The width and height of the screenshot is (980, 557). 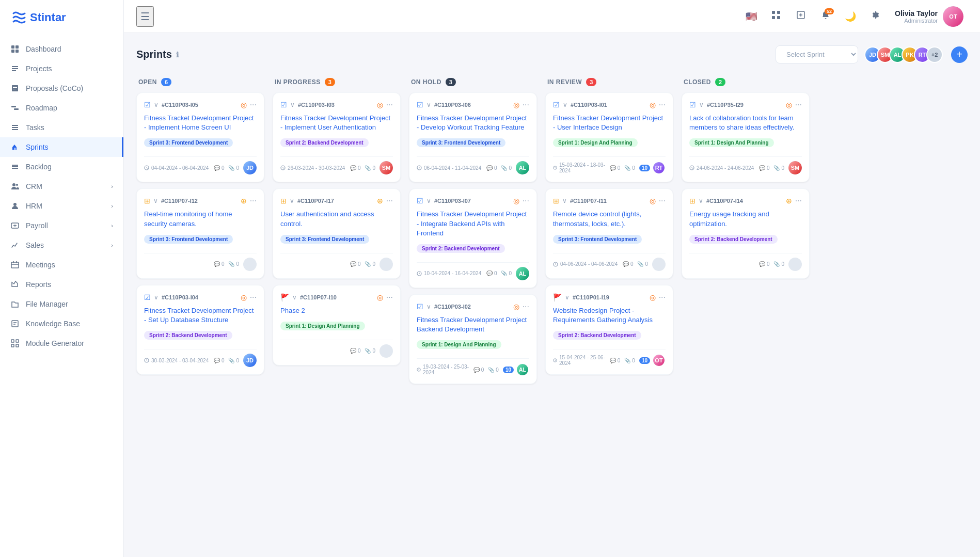 I want to click on sidebar-item-knowledge-base: Knowledge Base, so click(x=62, y=324).